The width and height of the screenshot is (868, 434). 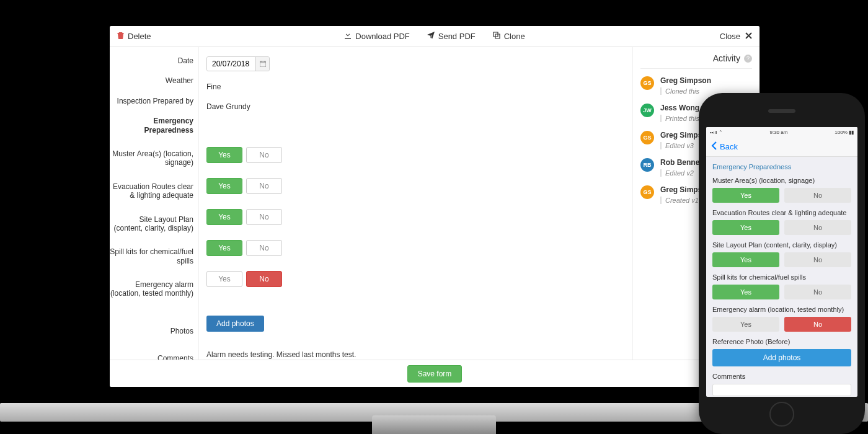 What do you see at coordinates (231, 64) in the screenshot?
I see `date-field` at bounding box center [231, 64].